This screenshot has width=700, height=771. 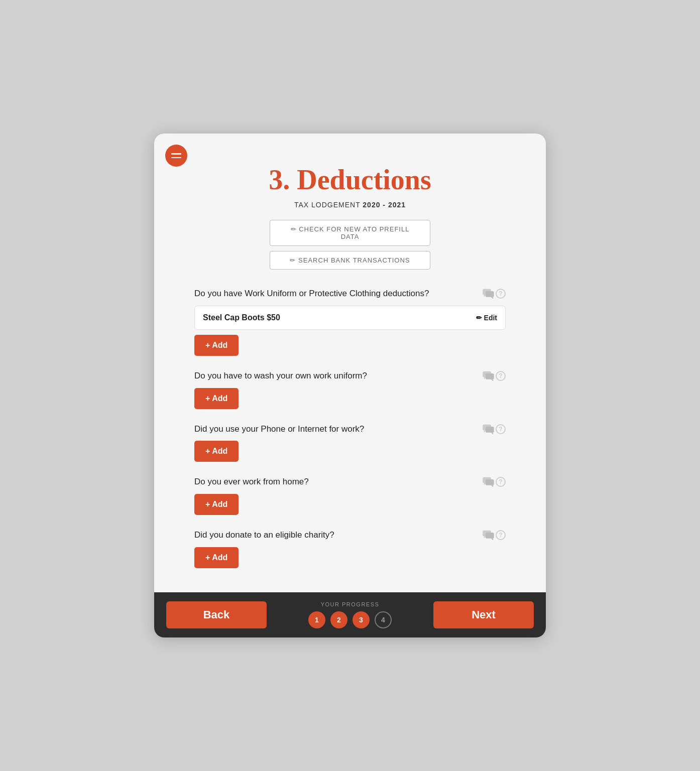 I want to click on question-header: Do you have Work Uniform or Protective C…, so click(x=350, y=294).